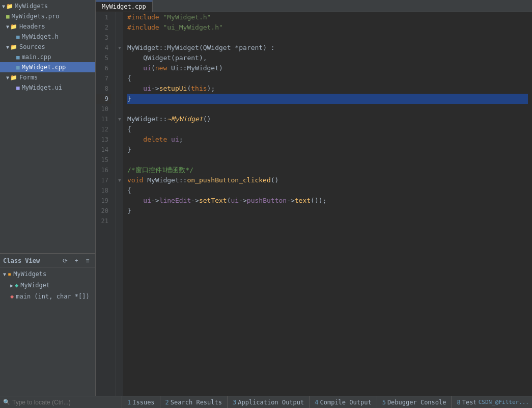 This screenshot has height=408, width=532. I want to click on mywidget-cpp-label: MyWidget.cpp, so click(44, 67).